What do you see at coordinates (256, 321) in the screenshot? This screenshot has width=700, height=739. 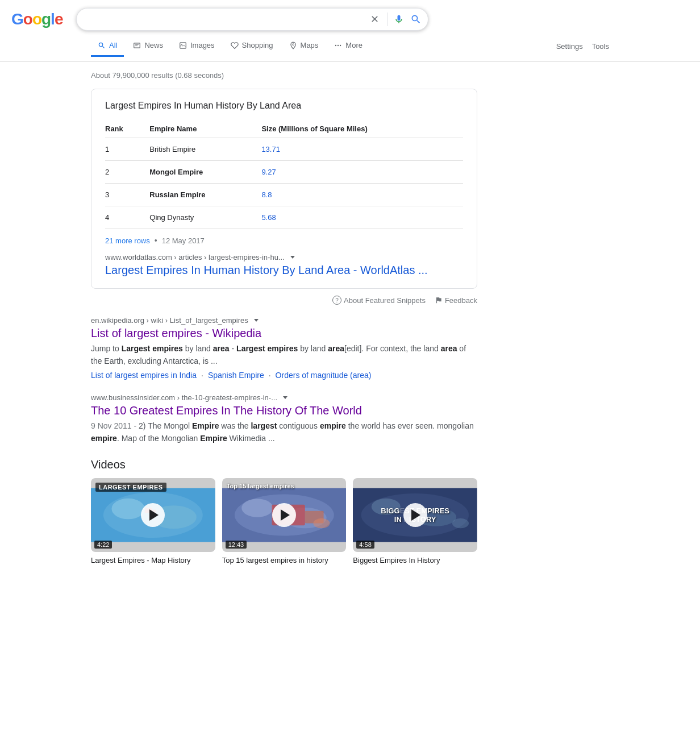 I see `result-dropdown-wiki` at bounding box center [256, 321].